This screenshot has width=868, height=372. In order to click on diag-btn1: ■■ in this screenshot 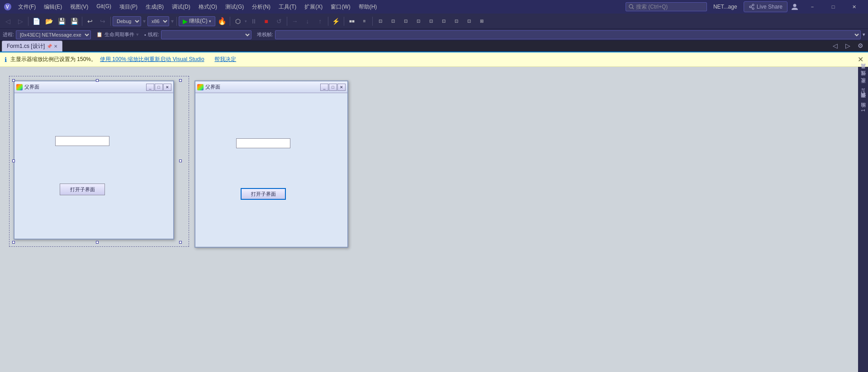, I will do `click(352, 21)`.